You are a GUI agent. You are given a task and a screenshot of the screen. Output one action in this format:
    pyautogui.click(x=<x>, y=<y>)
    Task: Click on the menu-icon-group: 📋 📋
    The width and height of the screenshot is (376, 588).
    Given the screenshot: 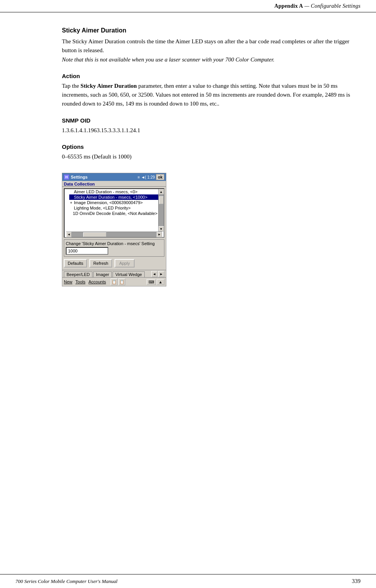 What is the action you would take?
    pyautogui.click(x=118, y=282)
    